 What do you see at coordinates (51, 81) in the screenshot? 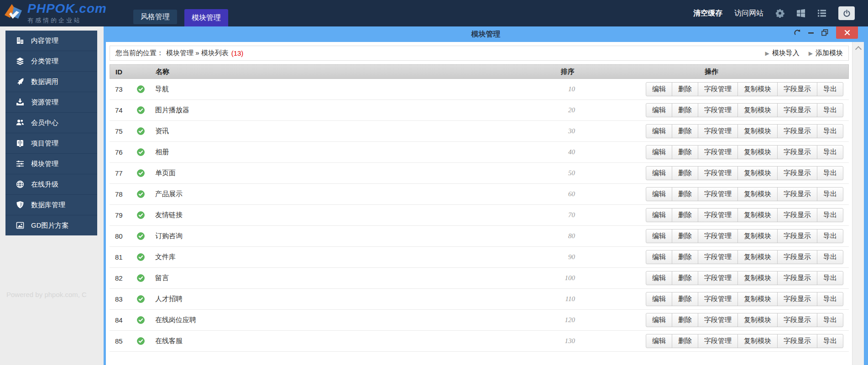
I see `sidebar-item-data-call: 数据调用` at bounding box center [51, 81].